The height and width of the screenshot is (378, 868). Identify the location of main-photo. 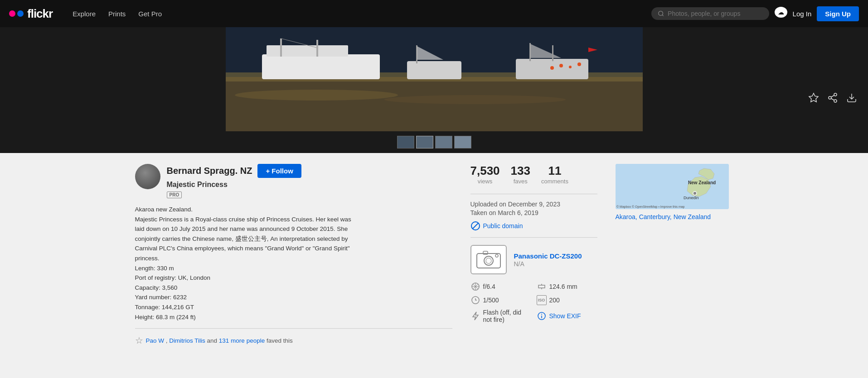
(434, 79).